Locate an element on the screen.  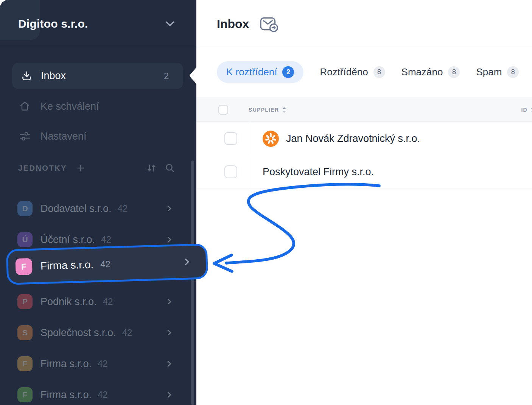
inbox-download-icon is located at coordinates (26, 76).